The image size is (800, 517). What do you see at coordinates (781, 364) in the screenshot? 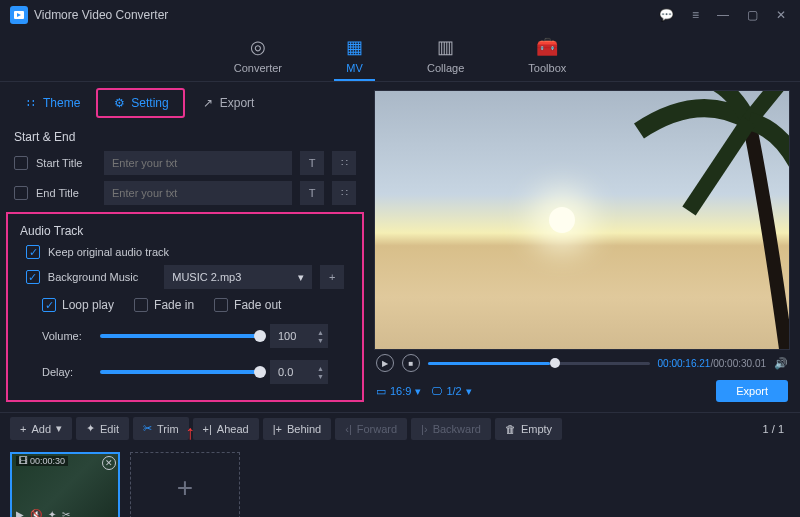
I see `volume-icon: 🔊` at bounding box center [781, 364].